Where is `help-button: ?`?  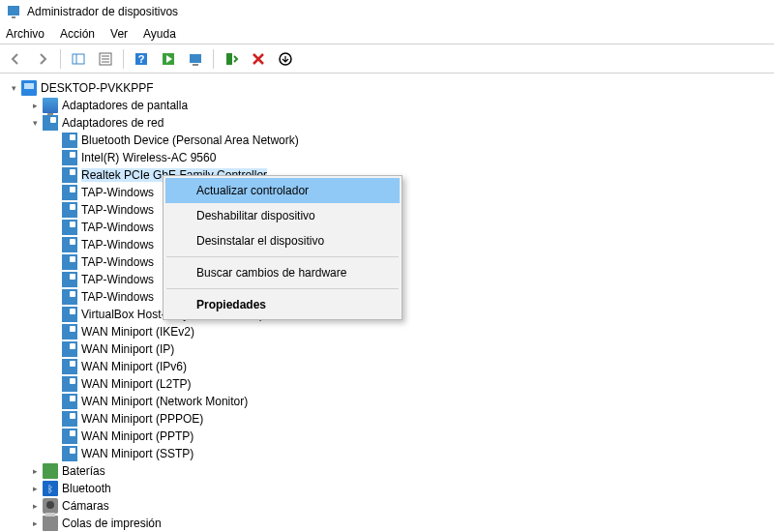 help-button: ? is located at coordinates (141, 59).